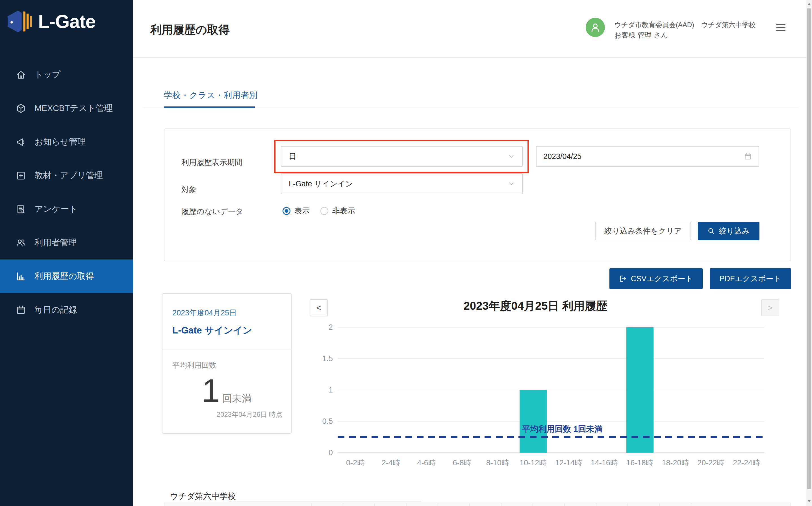 The width and height of the screenshot is (812, 506). What do you see at coordinates (190, 30) in the screenshot?
I see `page-title: 利用履歴の取得` at bounding box center [190, 30].